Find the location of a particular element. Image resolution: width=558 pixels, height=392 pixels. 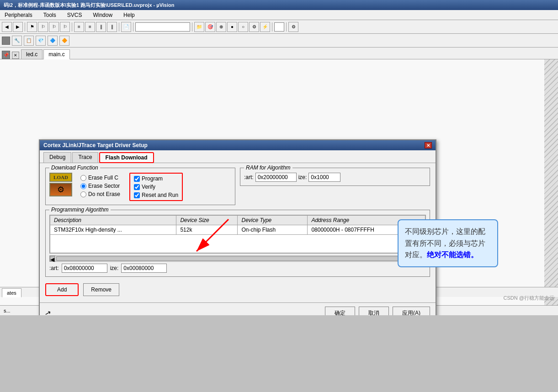

cursor-area: ↖ is located at coordinates (183, 311).